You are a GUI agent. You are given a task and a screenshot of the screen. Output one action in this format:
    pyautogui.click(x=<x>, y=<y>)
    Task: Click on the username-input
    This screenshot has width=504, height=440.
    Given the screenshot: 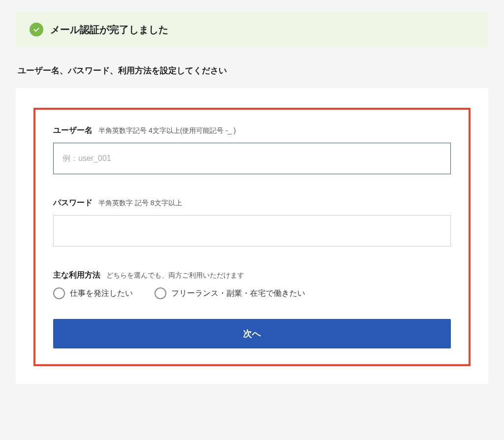 What is the action you would take?
    pyautogui.click(x=252, y=158)
    